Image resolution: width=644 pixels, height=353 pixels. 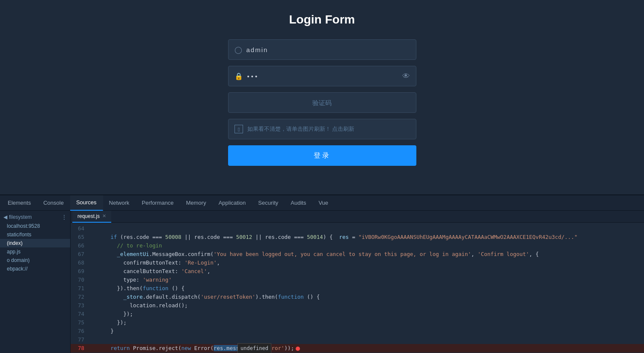 I want to click on code-tab-label: request.js, so click(x=89, y=216).